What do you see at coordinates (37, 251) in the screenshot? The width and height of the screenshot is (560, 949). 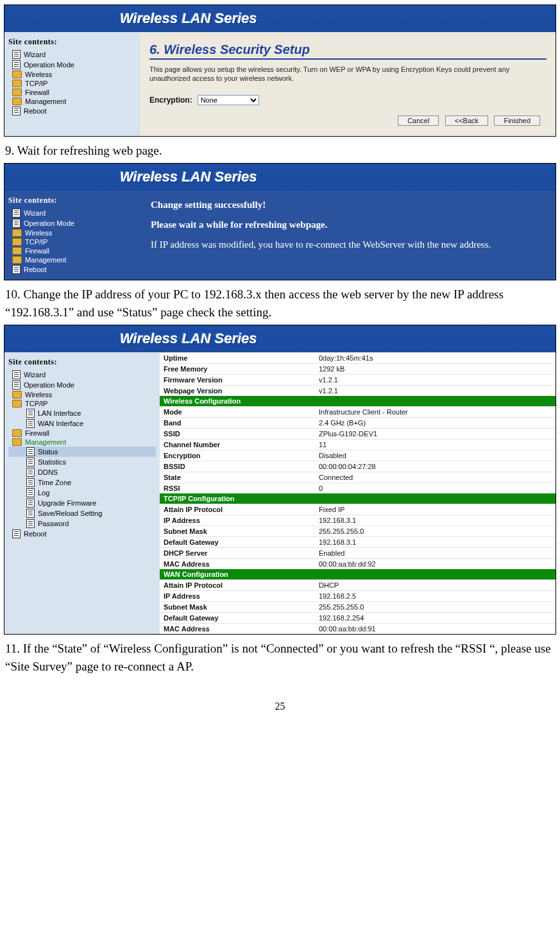 I see `sidebar-item-label: Firewall` at bounding box center [37, 251].